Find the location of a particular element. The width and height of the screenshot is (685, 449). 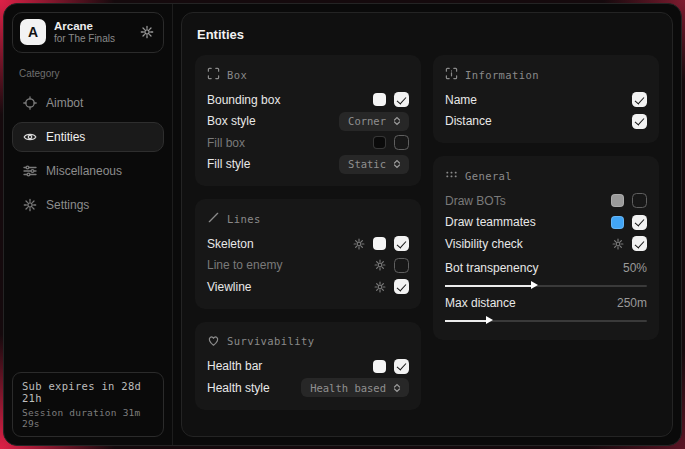

app-title-block: Arcane for The Finals is located at coordinates (84, 32).